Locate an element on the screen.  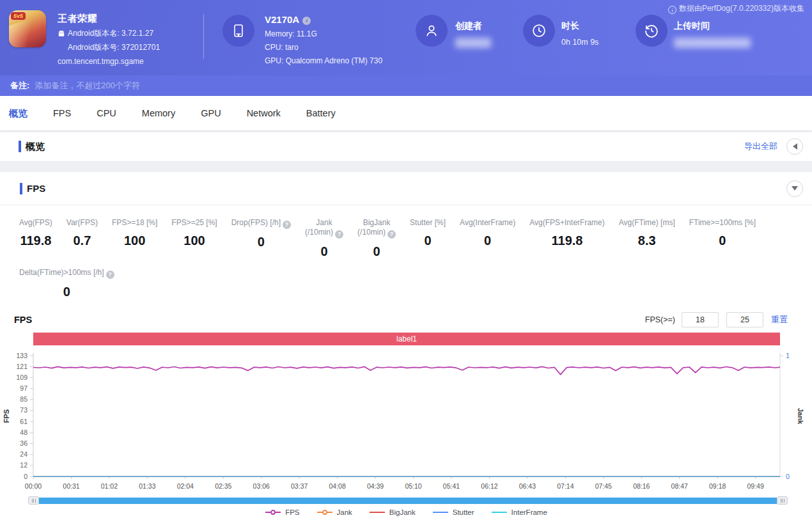
fps-threshold-label: FPS(>=) is located at coordinates (660, 320).